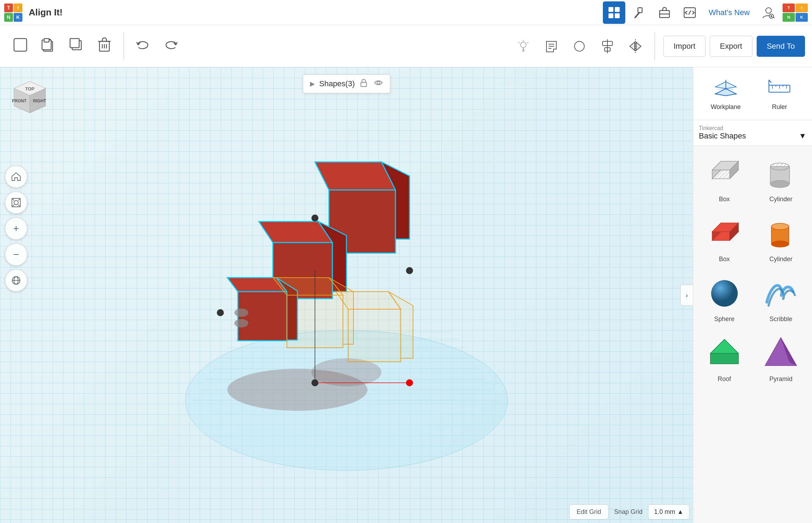  What do you see at coordinates (8, 8) in the screenshot?
I see `logo-t: T` at bounding box center [8, 8].